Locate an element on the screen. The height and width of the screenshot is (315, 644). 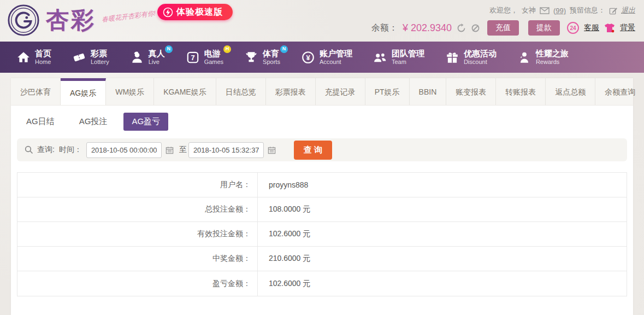
query-bar: 查询: 时间： 至 查 询 is located at coordinates (322, 150).